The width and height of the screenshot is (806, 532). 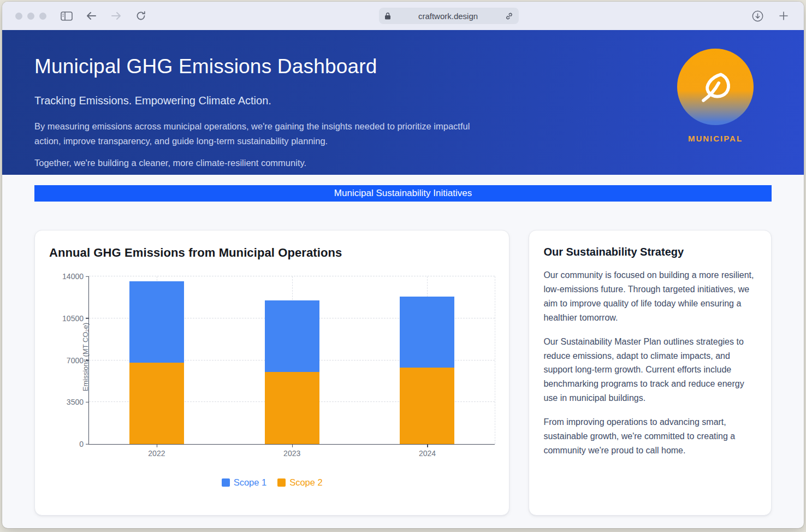 I want to click on downloads-button, so click(x=758, y=16).